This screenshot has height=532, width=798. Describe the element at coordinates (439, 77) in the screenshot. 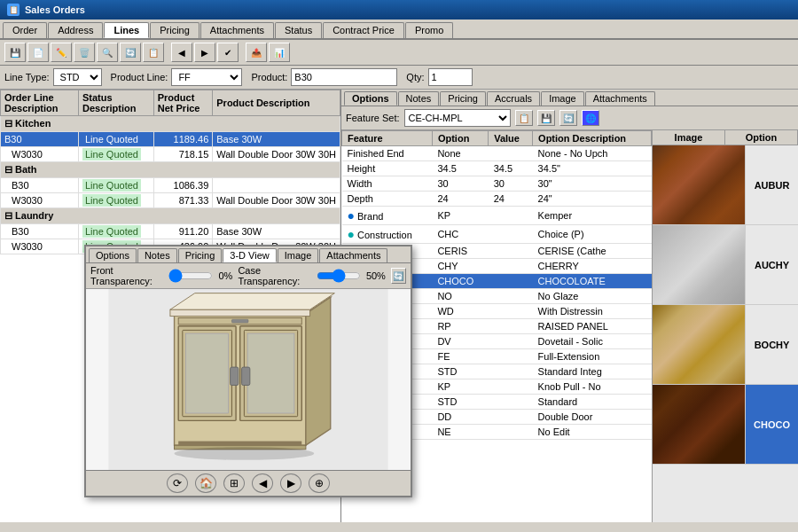

I see `qty-group: Qty:` at that location.